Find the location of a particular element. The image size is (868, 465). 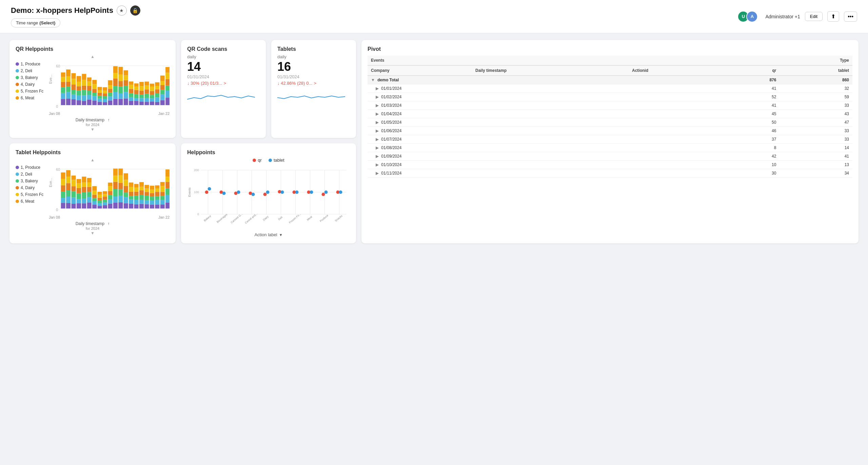

pivot-col-type: Type is located at coordinates (788, 60).